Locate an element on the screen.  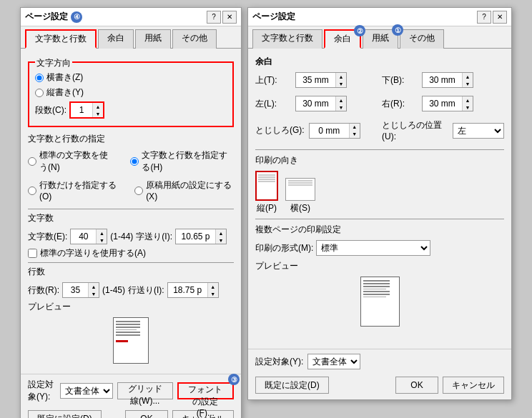
standard-chars-radio is located at coordinates (32, 161).